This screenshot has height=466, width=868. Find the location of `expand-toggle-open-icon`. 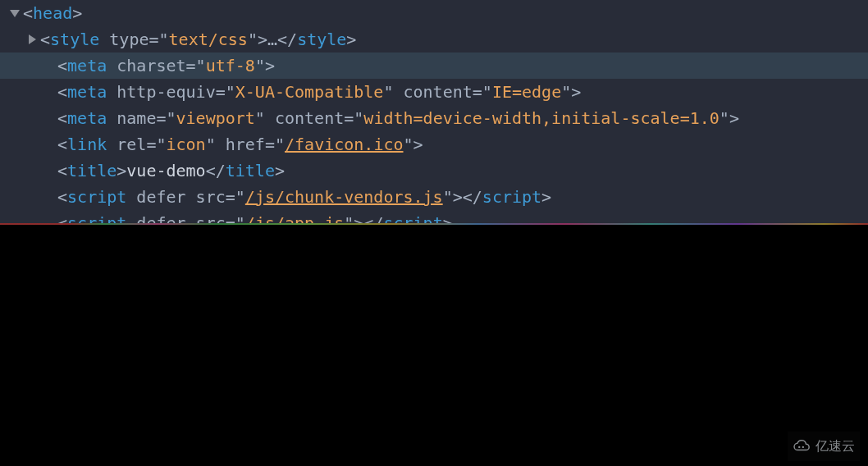

expand-toggle-open-icon is located at coordinates (15, 13).